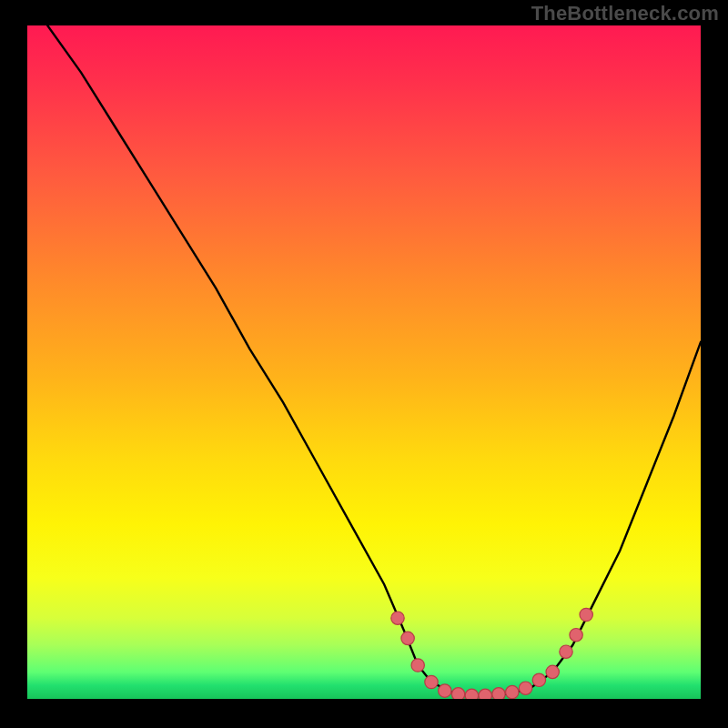  Describe the element at coordinates (492, 653) in the screenshot. I see `marker-group` at that location.